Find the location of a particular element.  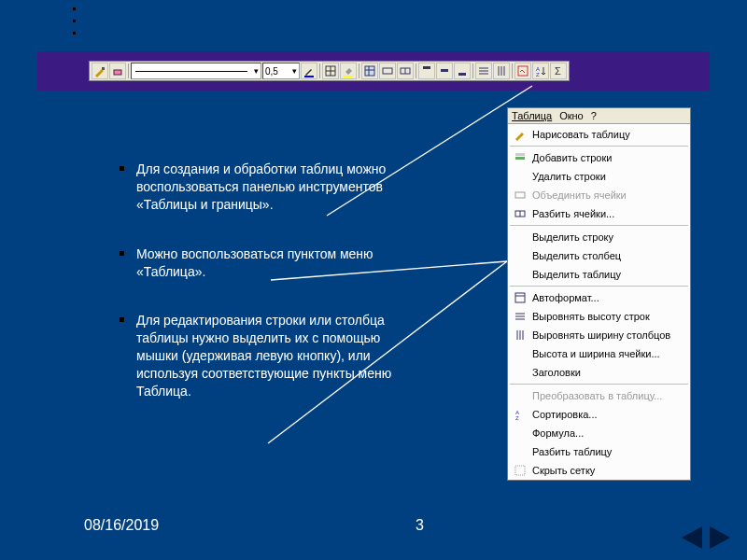

menuitem-headings: Заголовки is located at coordinates (599, 372).